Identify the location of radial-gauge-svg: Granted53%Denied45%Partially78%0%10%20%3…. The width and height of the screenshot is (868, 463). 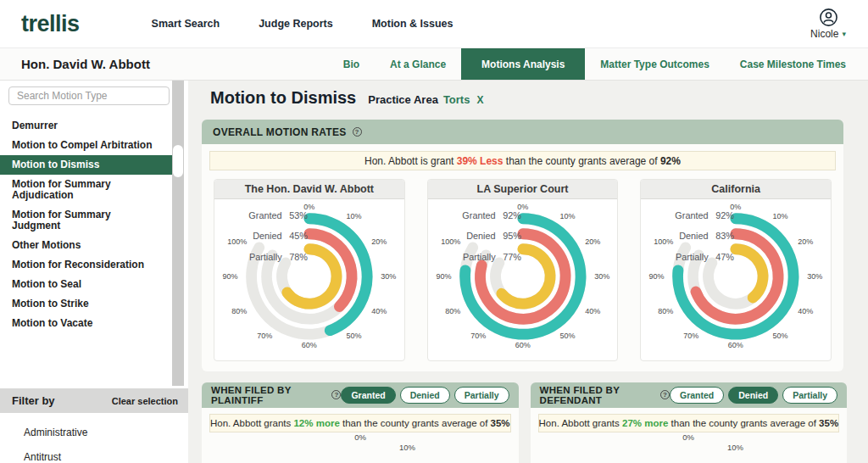
(309, 280).